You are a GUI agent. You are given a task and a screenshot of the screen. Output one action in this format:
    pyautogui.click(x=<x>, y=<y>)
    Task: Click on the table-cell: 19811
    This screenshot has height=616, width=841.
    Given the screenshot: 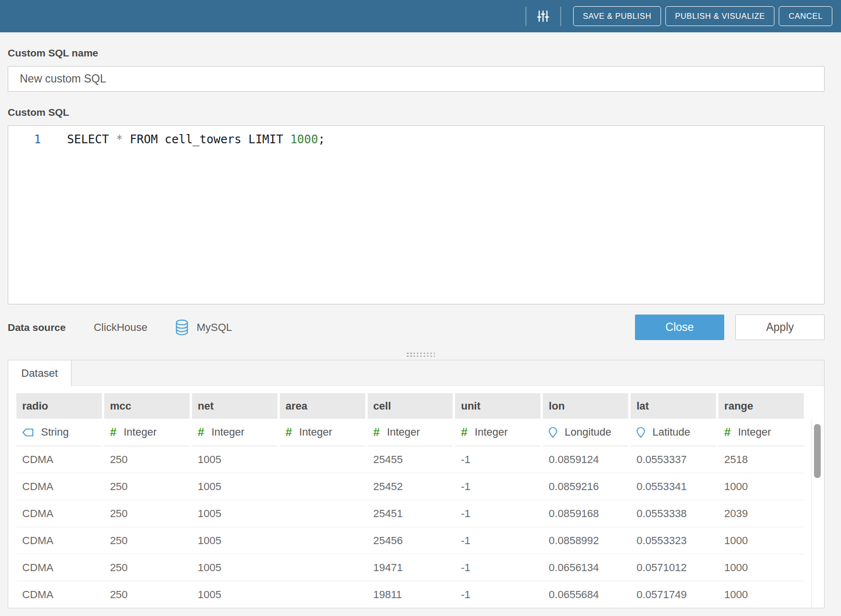 What is the action you would take?
    pyautogui.click(x=410, y=594)
    